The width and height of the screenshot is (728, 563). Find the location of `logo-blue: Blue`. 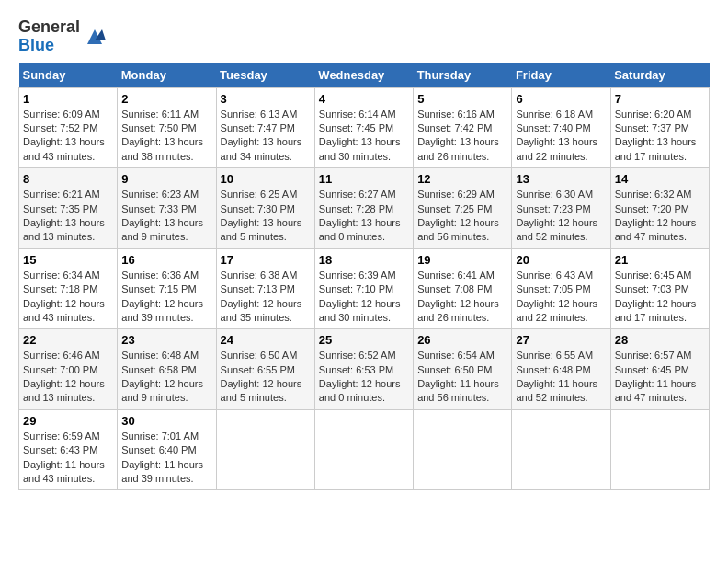

logo-blue: Blue is located at coordinates (37, 45).